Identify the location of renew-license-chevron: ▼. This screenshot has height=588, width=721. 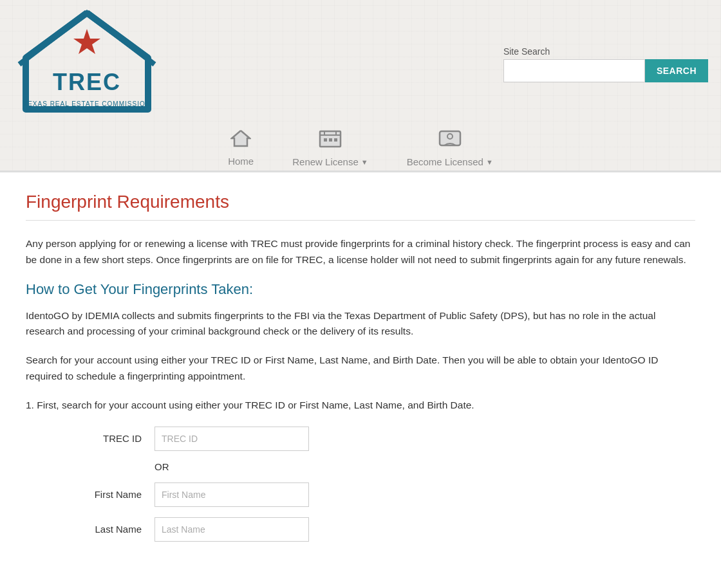
(364, 162).